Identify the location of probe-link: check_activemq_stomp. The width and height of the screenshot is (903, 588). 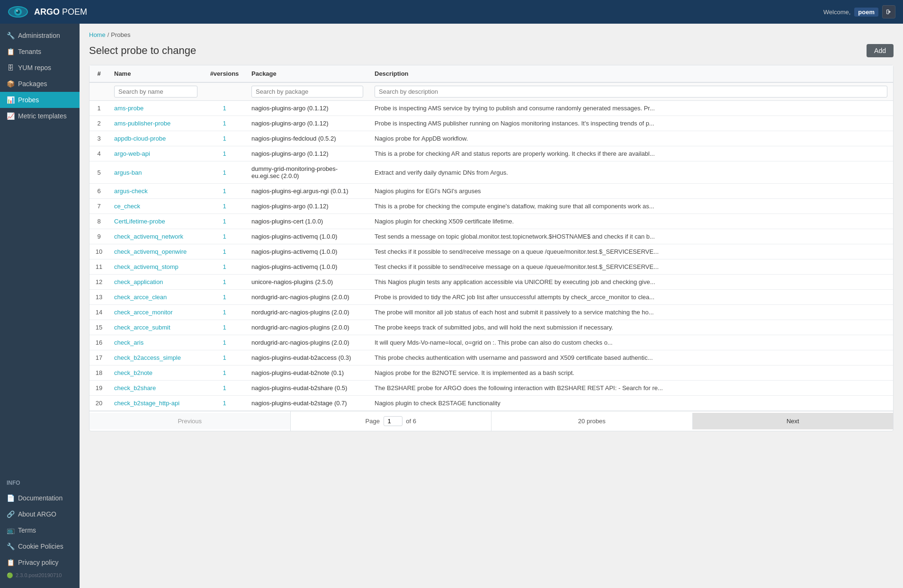
(146, 267).